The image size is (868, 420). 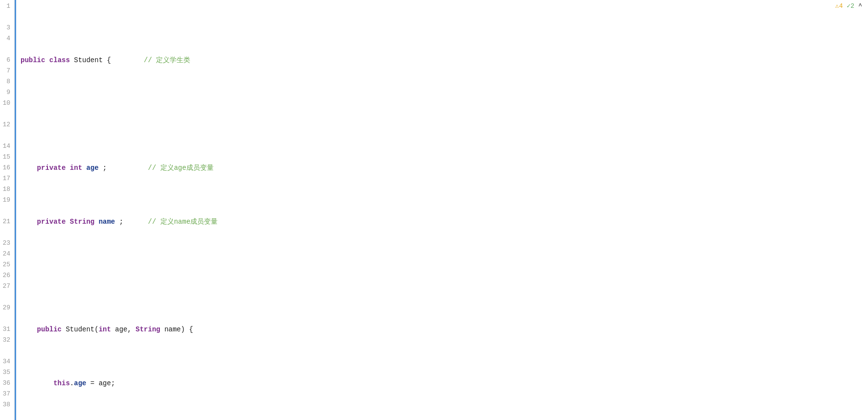 I want to click on error-count: ✓2, so click(x=851, y=6).